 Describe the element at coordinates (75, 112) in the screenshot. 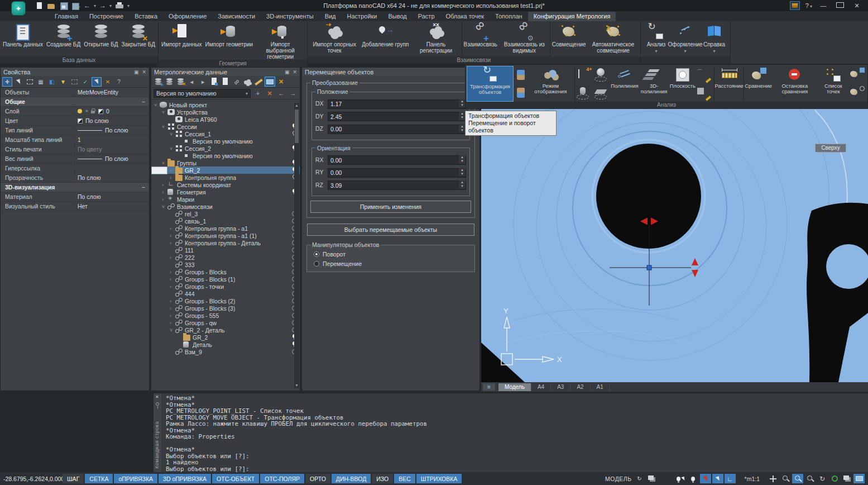

I see `property-row: Слой ☀ 0` at that location.